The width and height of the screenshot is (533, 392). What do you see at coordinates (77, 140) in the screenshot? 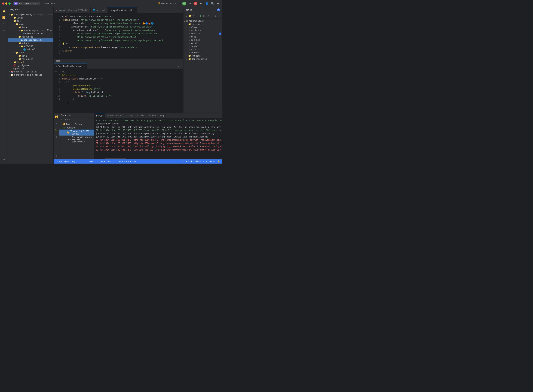
I see `services-artifact: ⊞ ✓ SpringMVCStudy:war exploded [Synchro…` at bounding box center [77, 140].